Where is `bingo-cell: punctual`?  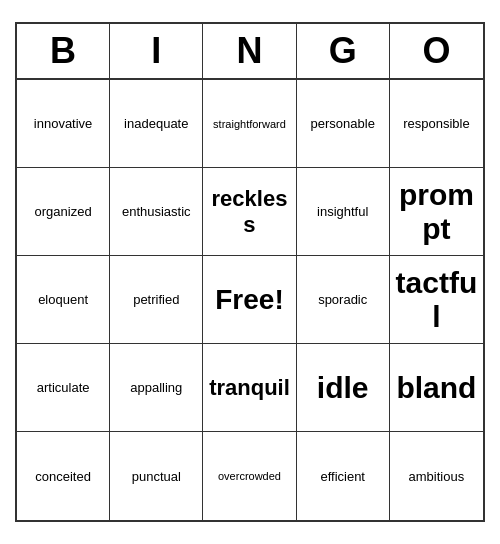 bingo-cell: punctual is located at coordinates (156, 476).